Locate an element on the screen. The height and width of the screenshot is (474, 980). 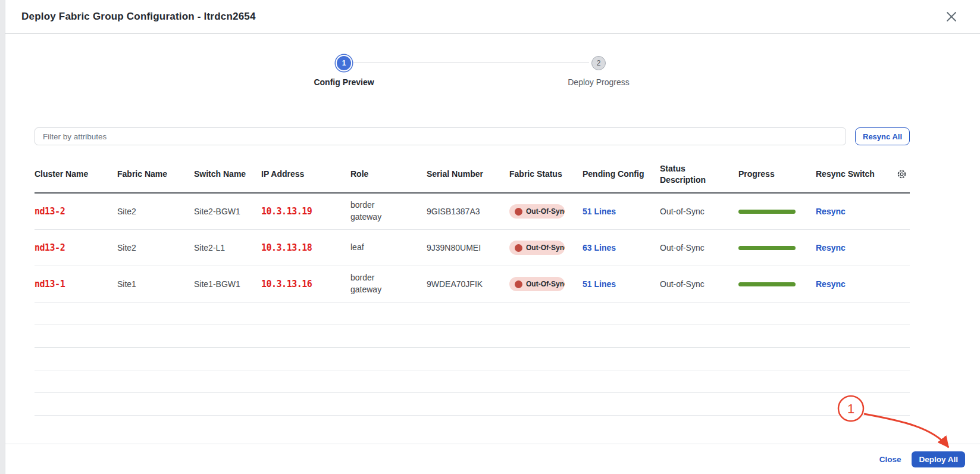
resync-all-button: Resync All is located at coordinates (882, 136).